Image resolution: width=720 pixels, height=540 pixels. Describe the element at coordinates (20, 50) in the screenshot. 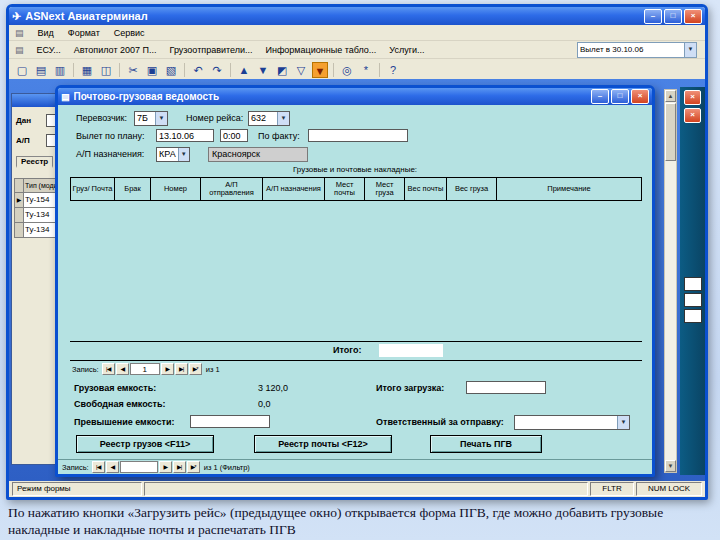

I see `grid-icon: ▤` at that location.